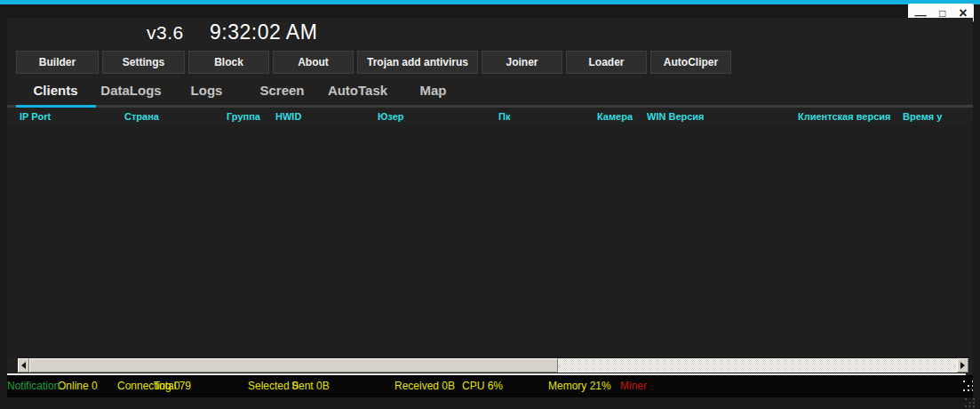 The width and height of the screenshot is (980, 409). I want to click on status-memory: Memory 21%, so click(579, 386).